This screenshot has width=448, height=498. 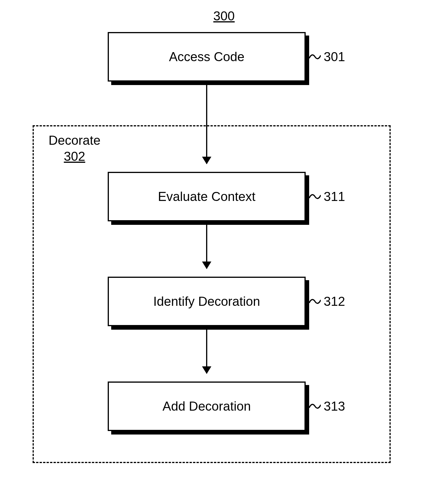 I want to click on process-box-label: Evaluate Context, so click(x=207, y=197).